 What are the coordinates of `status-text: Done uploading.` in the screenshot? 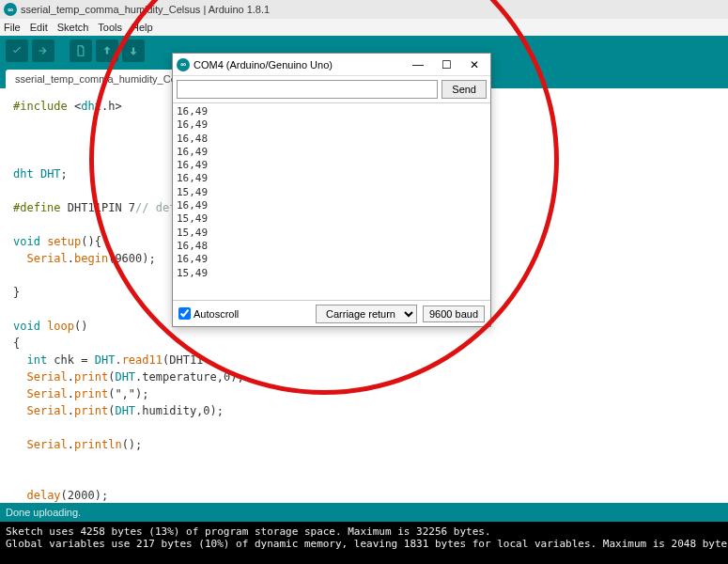 It's located at (43, 512).